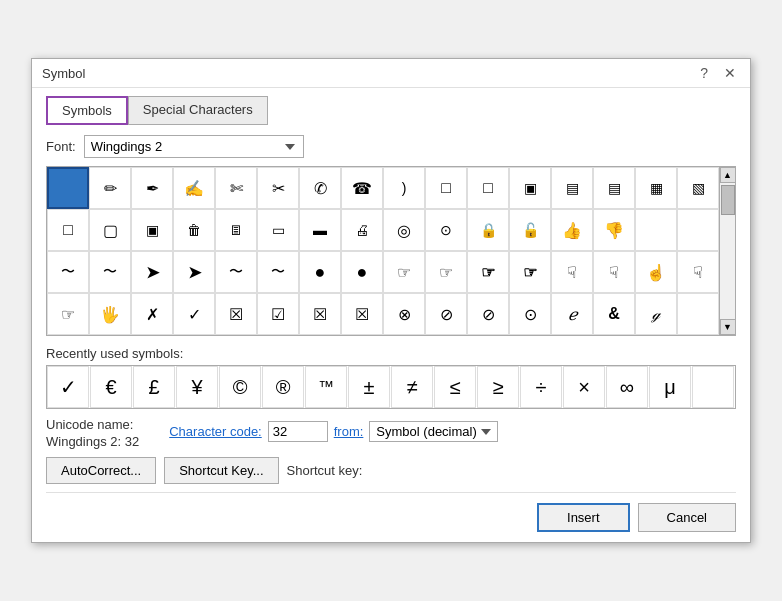  I want to click on symbol-cell: ⊗, so click(404, 314).